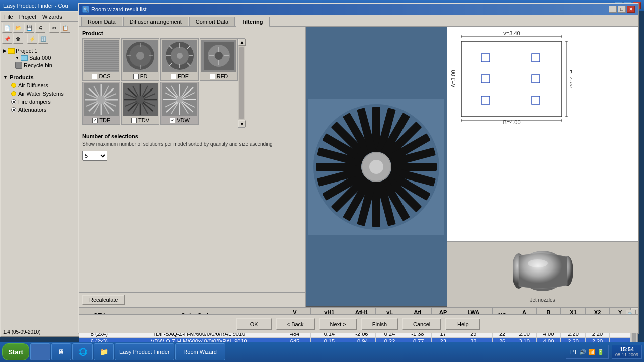 The height and width of the screenshot is (362, 644). Describe the element at coordinates (7, 39) in the screenshot. I see `tb-paste: 📌` at that location.